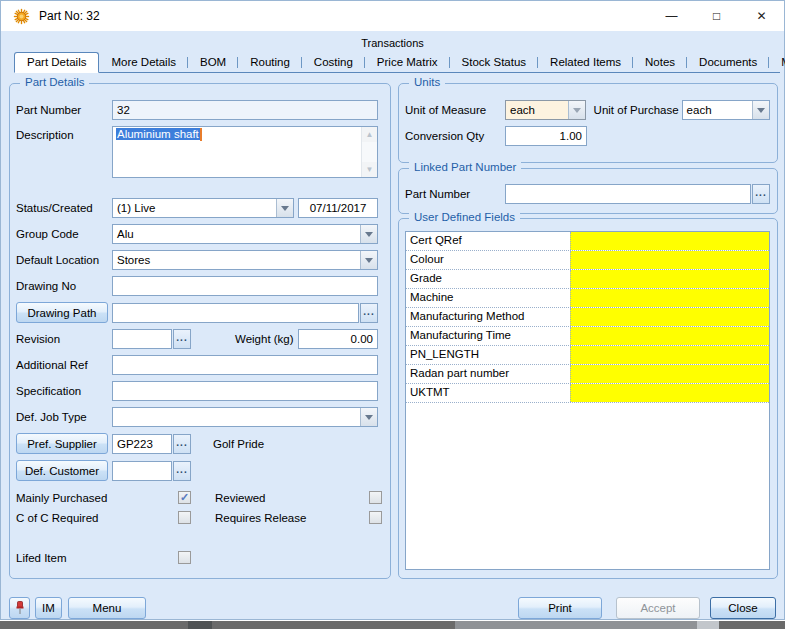 This screenshot has width=785, height=629. What do you see at coordinates (184, 558) in the screenshot?
I see `lifed-item-checkbox` at bounding box center [184, 558].